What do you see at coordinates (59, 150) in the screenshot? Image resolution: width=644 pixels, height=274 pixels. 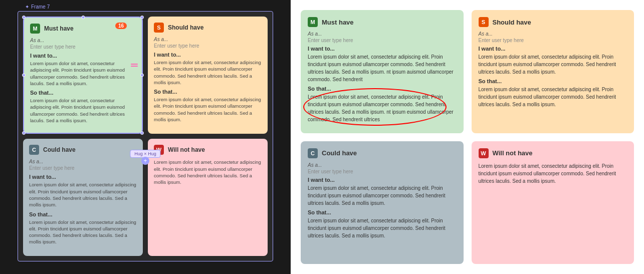 I see `could-have-title: Could have` at bounding box center [59, 150].